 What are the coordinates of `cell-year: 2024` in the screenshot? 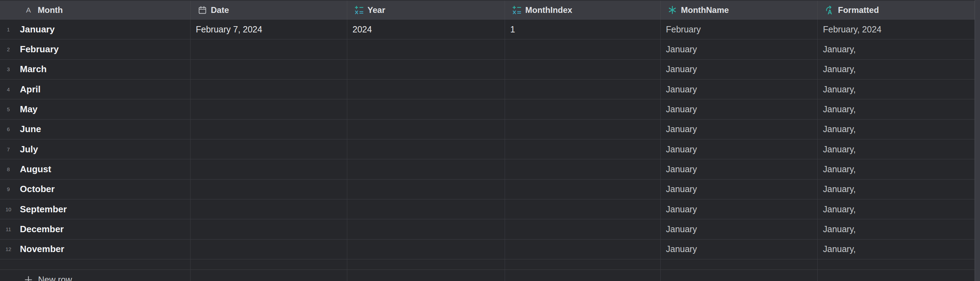 It's located at (426, 30).